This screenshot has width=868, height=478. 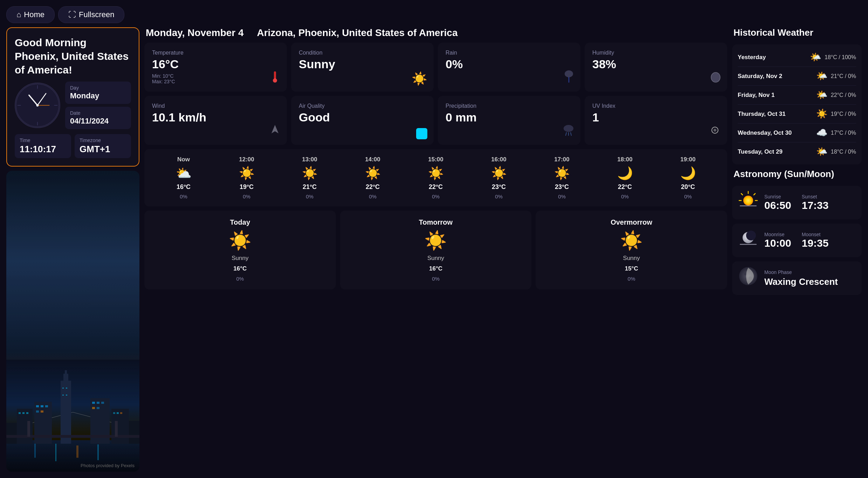 I want to click on precipitation-card: Precipitation 0 mm, so click(x=509, y=120).